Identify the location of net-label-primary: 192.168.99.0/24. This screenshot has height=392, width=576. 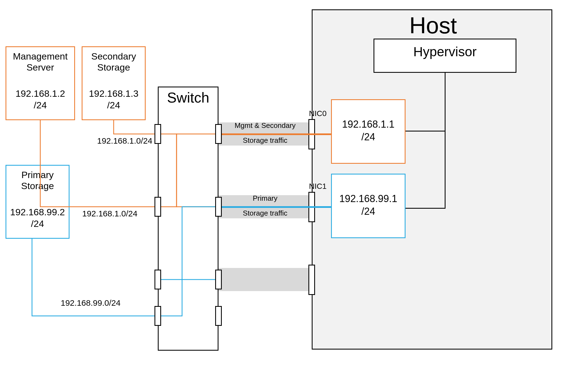
(90, 303).